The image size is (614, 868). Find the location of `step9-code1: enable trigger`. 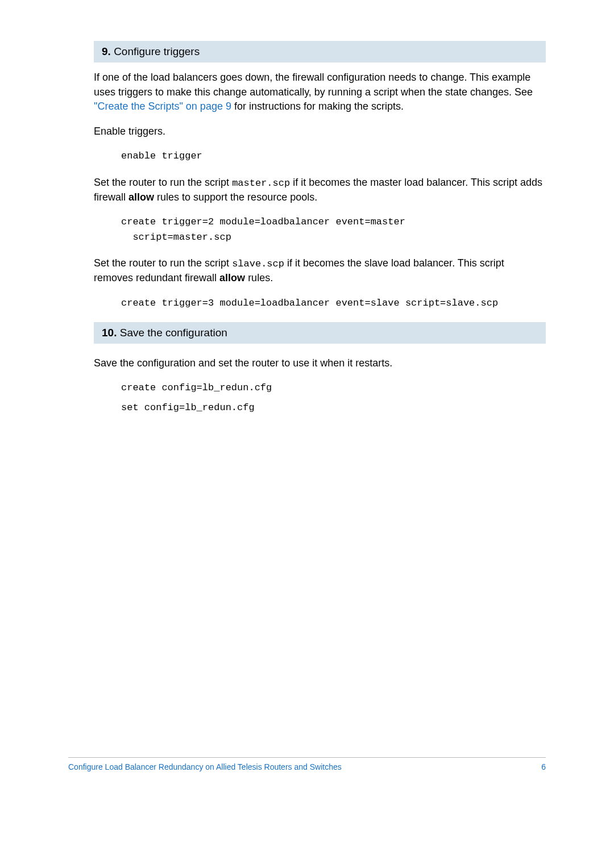

step9-code1: enable trigger is located at coordinates (333, 156).